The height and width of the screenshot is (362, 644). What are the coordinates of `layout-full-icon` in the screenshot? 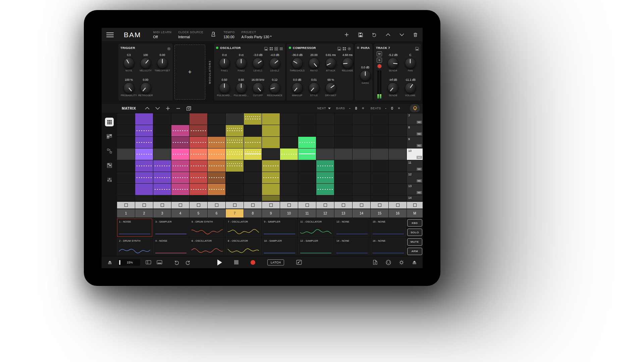 It's located at (160, 262).